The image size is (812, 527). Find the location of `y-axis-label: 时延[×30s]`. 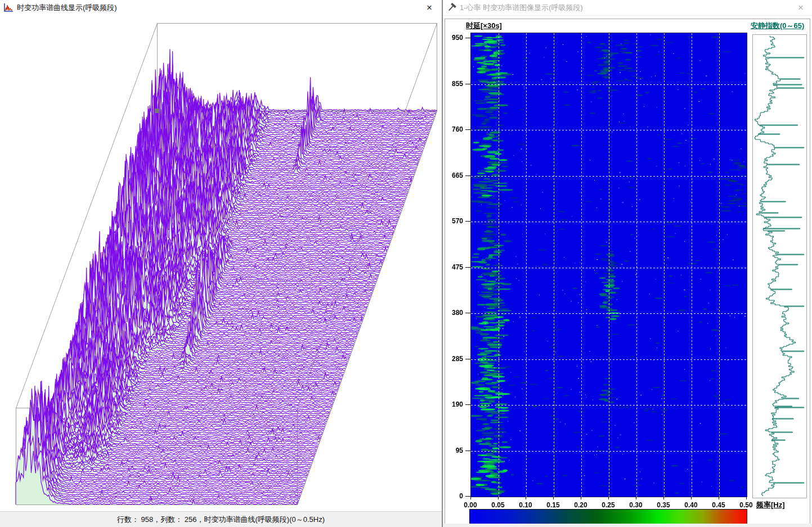

y-axis-label: 时延[×30s] is located at coordinates (484, 26).